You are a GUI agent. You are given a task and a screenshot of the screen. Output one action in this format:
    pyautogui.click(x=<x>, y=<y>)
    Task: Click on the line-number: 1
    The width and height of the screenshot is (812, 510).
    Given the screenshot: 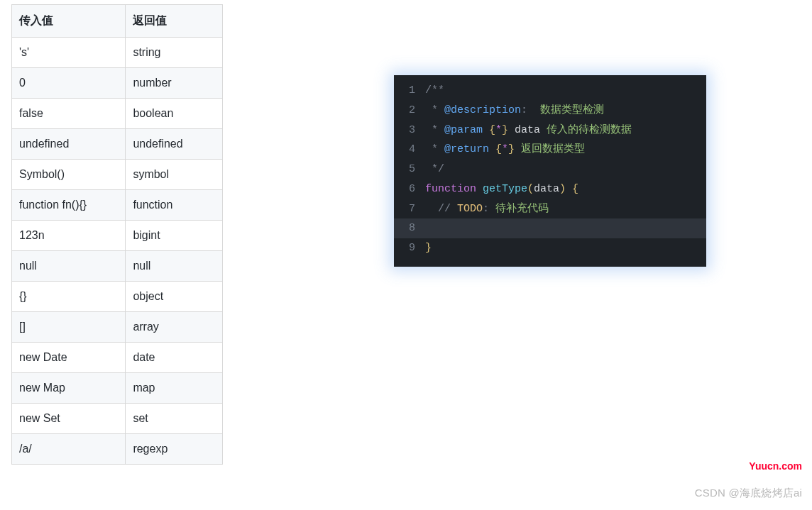 What is the action you would take?
    pyautogui.click(x=410, y=91)
    